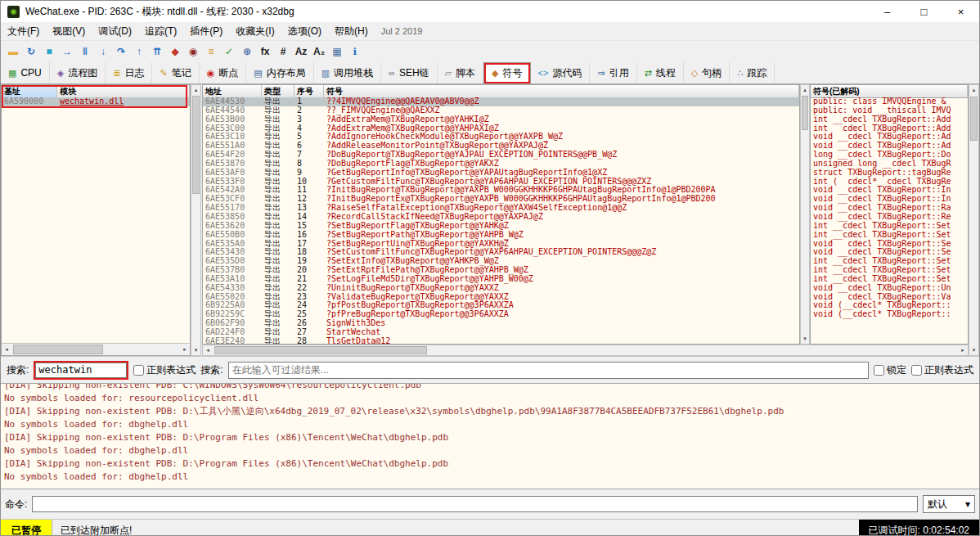 This screenshot has width=980, height=536. What do you see at coordinates (501, 324) in the screenshot?
I see `symbol-row: 6B062F90 导出 26 SignWith3Des` at bounding box center [501, 324].